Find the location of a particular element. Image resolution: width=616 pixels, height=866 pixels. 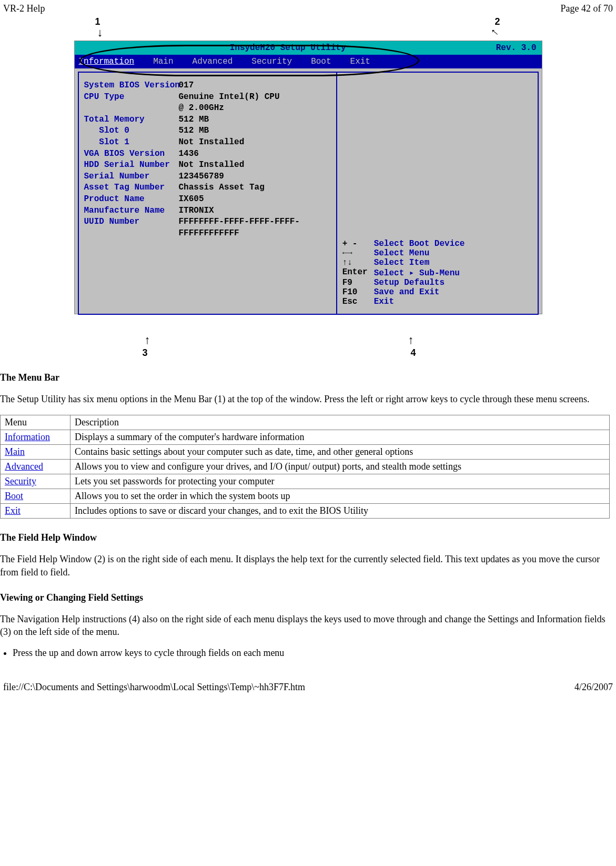

bios-nav-line: EnterSelect ▸ Sub-Menu is located at coordinates (438, 273).